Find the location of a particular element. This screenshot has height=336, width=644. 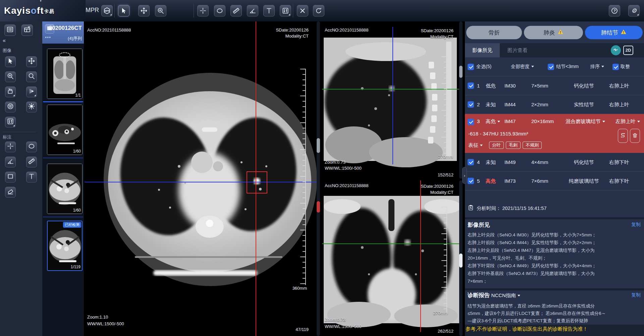

reset-rotate-button is located at coordinates (319, 11).